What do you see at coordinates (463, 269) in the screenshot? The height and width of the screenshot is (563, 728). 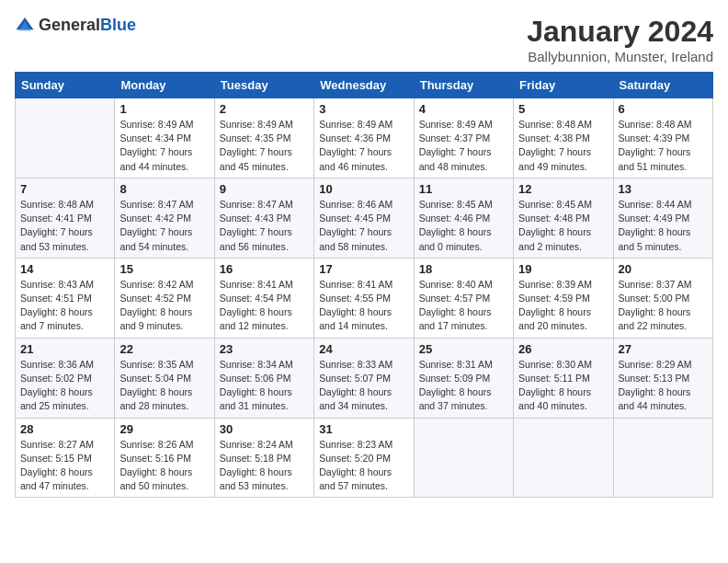 I see `day-number: 18` at bounding box center [463, 269].